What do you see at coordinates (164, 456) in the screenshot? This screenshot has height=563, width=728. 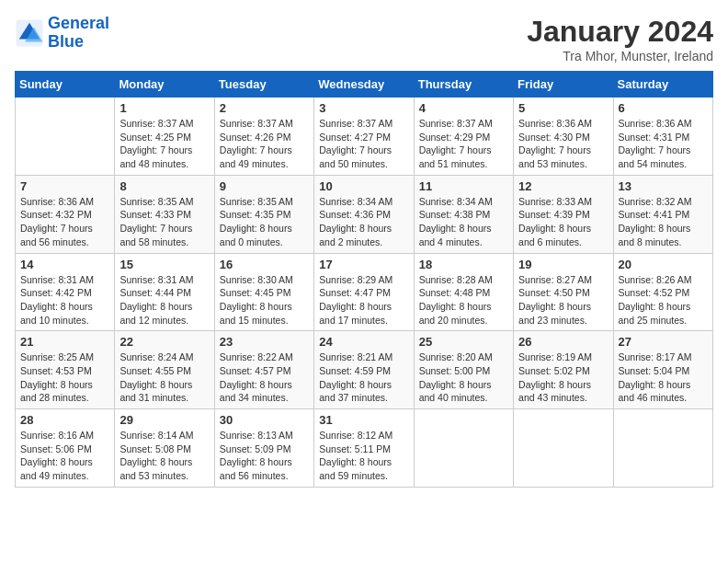 I see `day-info: Sunrise: 8:14 AM Sunset: 5:08 PM Dayligh…` at bounding box center [164, 456].